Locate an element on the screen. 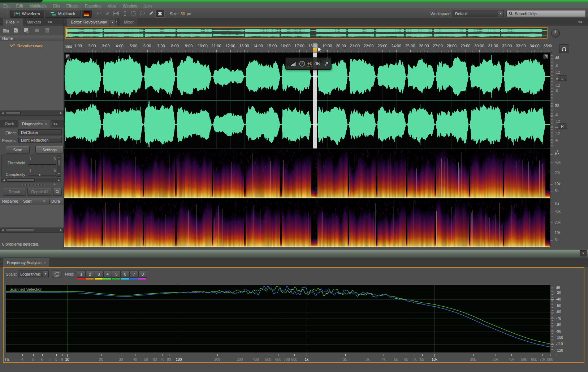 Image resolution: width=588 pixels, height=372 pixels. repair-all-button: Repair All is located at coordinates (40, 192).